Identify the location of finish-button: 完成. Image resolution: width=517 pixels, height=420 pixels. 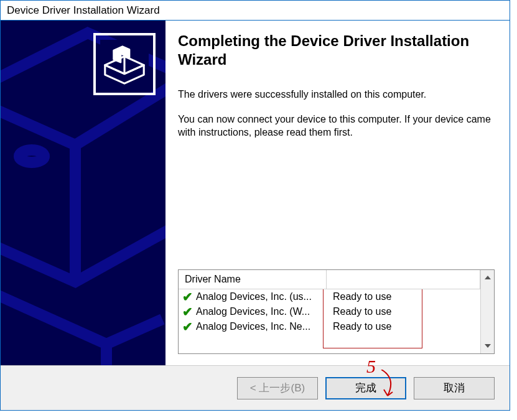
(366, 388).